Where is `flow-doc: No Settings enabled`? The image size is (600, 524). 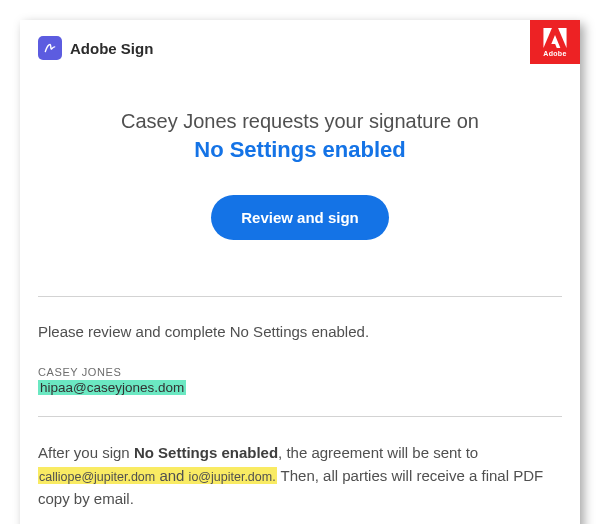
flow-doc: No Settings enabled is located at coordinates (206, 452).